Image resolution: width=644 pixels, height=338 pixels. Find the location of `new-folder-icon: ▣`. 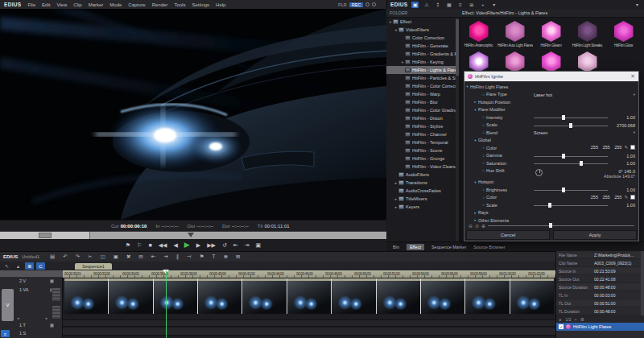

new-folder-icon: ▣ is located at coordinates (415, 5).